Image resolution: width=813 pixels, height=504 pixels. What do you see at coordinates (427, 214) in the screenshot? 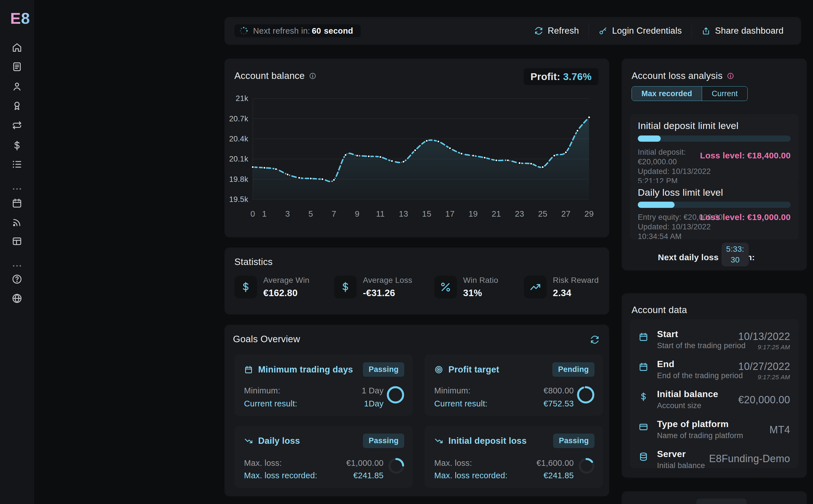
I see `svg-text: 15` at bounding box center [427, 214].